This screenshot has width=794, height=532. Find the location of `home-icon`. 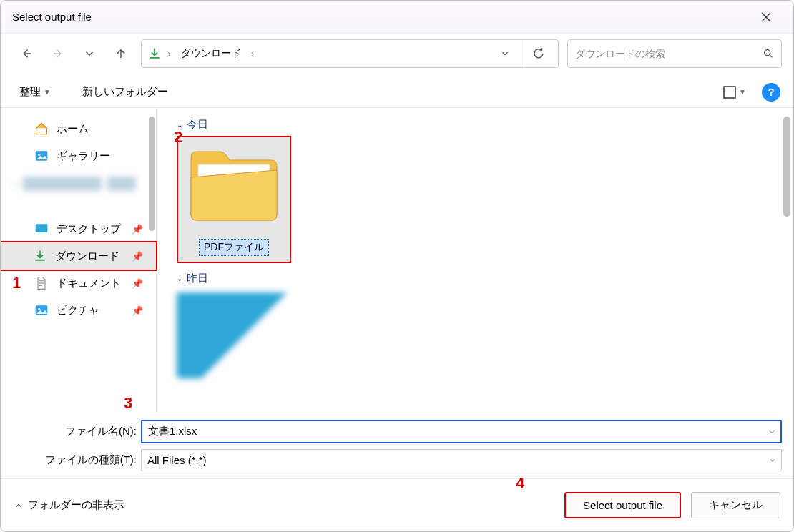

home-icon is located at coordinates (41, 129).